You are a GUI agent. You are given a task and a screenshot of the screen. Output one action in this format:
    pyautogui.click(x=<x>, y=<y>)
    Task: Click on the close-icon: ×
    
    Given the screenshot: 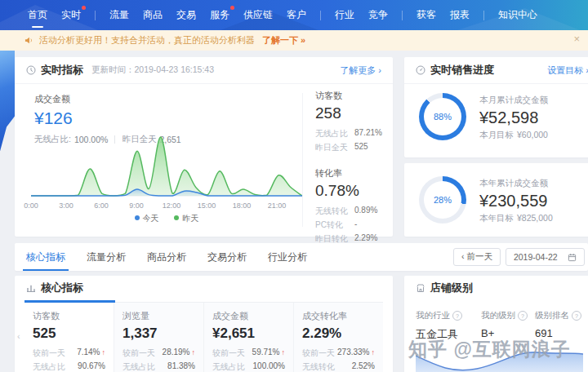 What is the action you would take?
    pyautogui.click(x=577, y=39)
    